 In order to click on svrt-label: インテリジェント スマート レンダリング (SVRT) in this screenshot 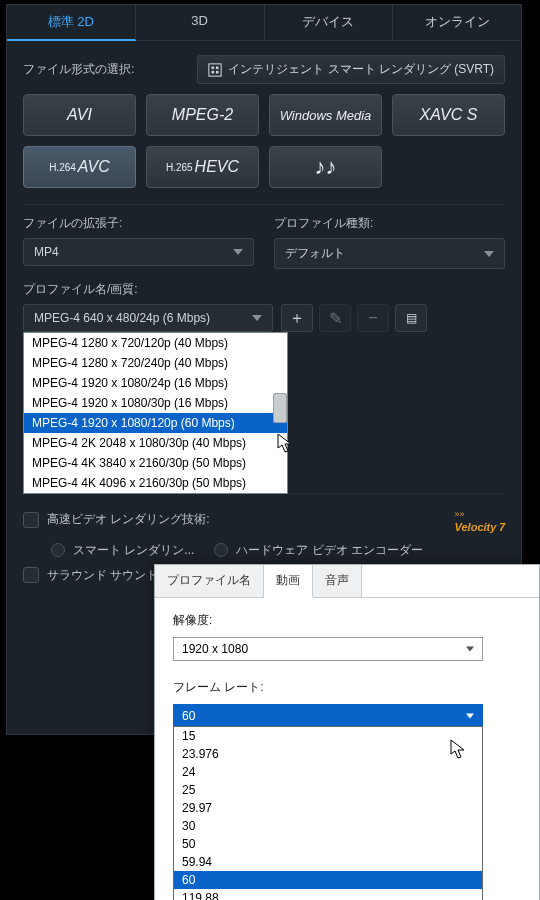, I will do `click(361, 70)`.